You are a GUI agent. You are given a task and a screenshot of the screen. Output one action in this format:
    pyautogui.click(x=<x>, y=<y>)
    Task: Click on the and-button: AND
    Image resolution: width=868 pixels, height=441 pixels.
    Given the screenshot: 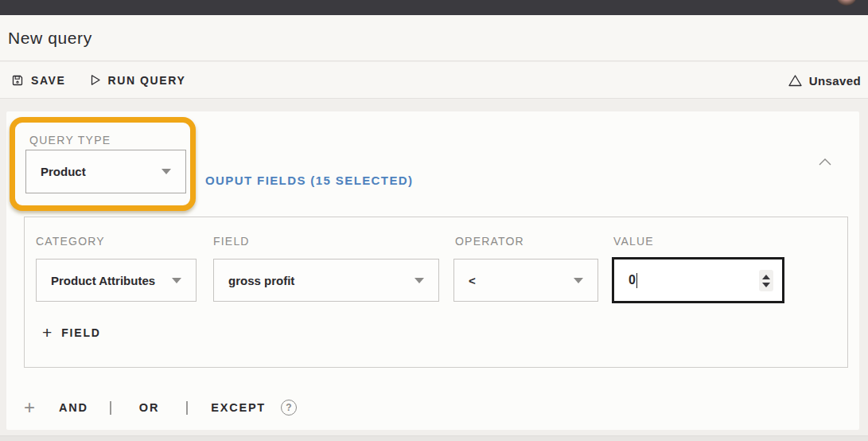 What is the action you would take?
    pyautogui.click(x=73, y=408)
    